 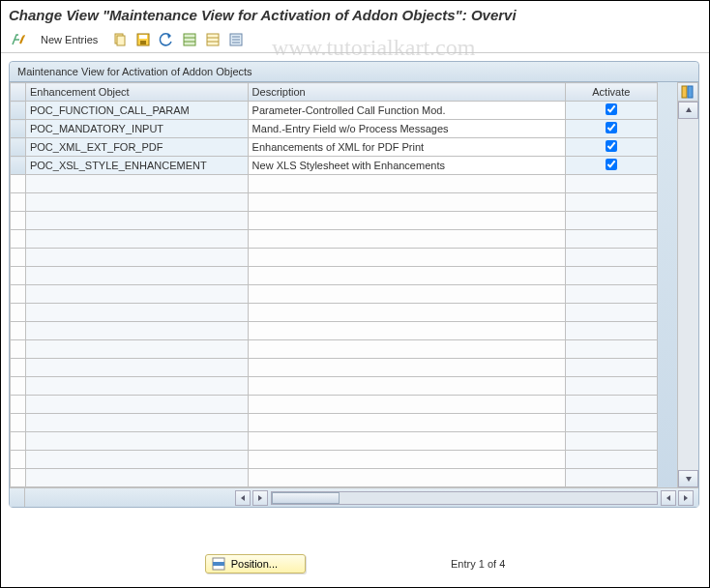 What do you see at coordinates (406, 166) in the screenshot?
I see `cell-description: New XLS Stylesheet with Enhancements` at bounding box center [406, 166].